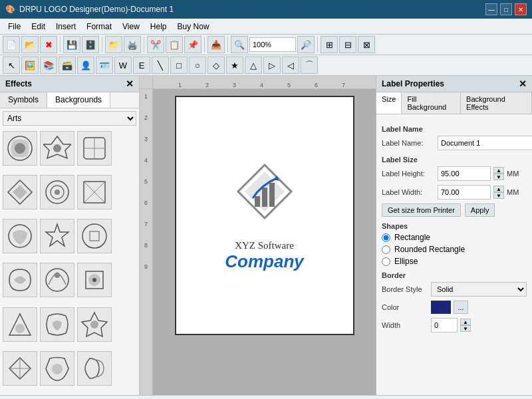  I want to click on tb-star: ★, so click(235, 65).